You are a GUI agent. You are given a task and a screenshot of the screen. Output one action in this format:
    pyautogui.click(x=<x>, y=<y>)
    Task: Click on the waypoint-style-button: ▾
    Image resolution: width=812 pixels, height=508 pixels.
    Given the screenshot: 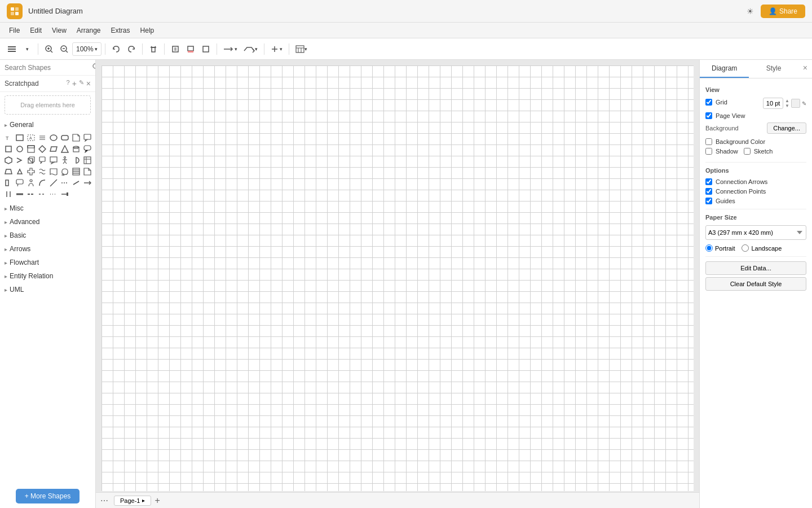 What is the action you would take?
    pyautogui.click(x=250, y=49)
    